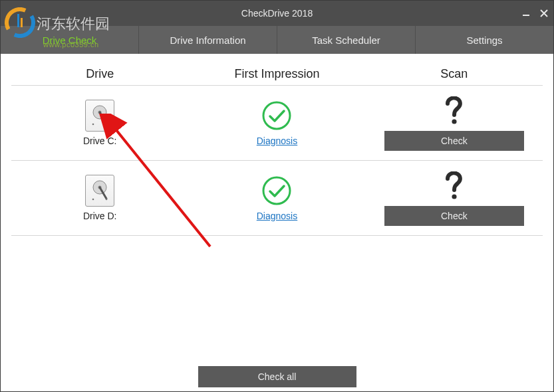  I want to click on col-drive: Drive, so click(100, 74).